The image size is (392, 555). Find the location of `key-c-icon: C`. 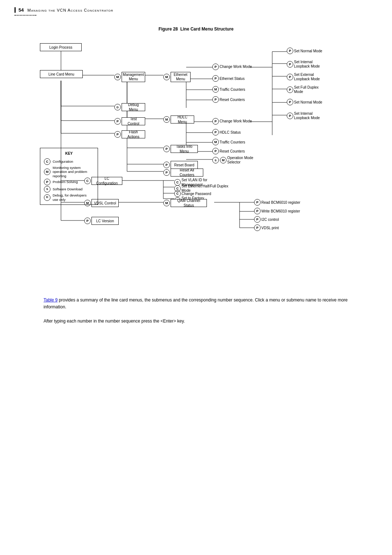

key-c-icon: C is located at coordinates (47, 162).